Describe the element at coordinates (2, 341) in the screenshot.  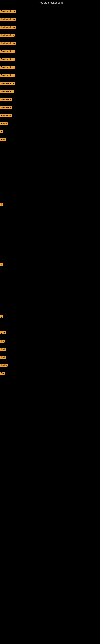
I see `bottleneck-badge-22: Bo` at that location.